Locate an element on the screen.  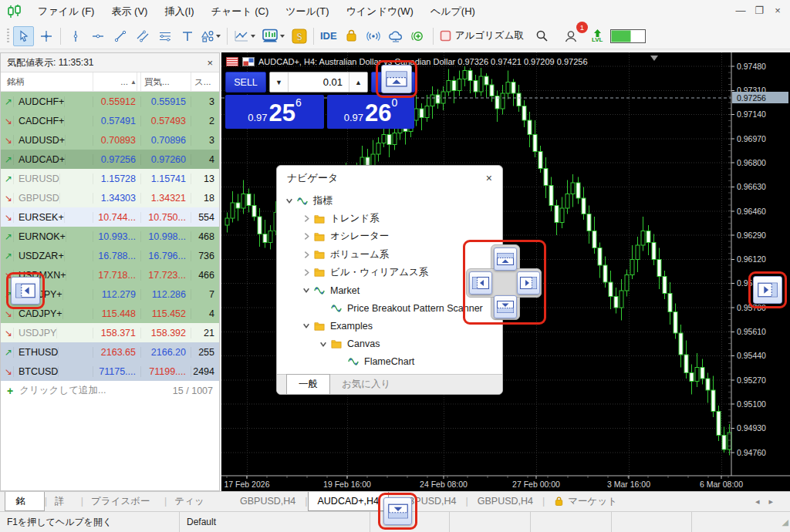
column-bid: ... ▲ is located at coordinates (117, 82).